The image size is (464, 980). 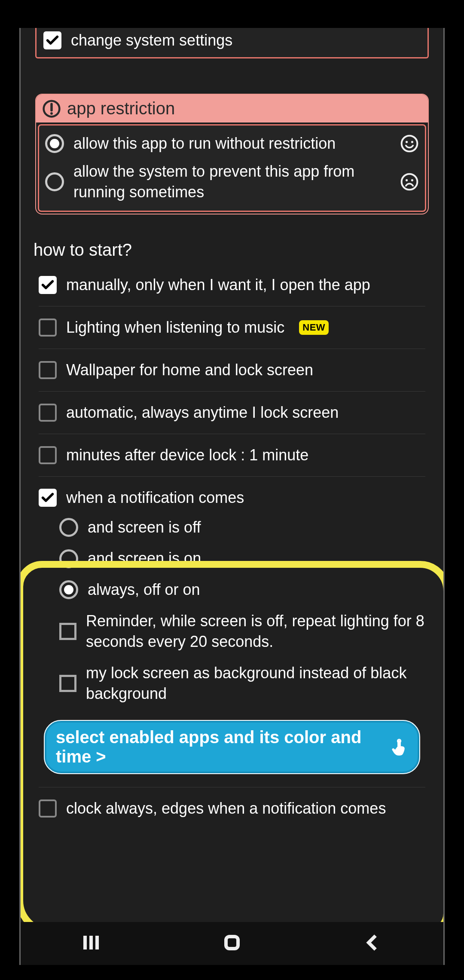 What do you see at coordinates (232, 494) in the screenshot?
I see `option-notification: when a notification comes` at bounding box center [232, 494].